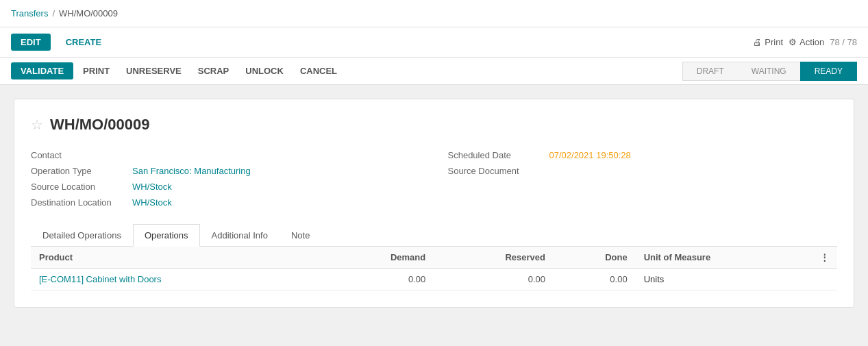 This screenshot has width=868, height=346. I want to click on col-header-reserved: Reserved, so click(493, 258).